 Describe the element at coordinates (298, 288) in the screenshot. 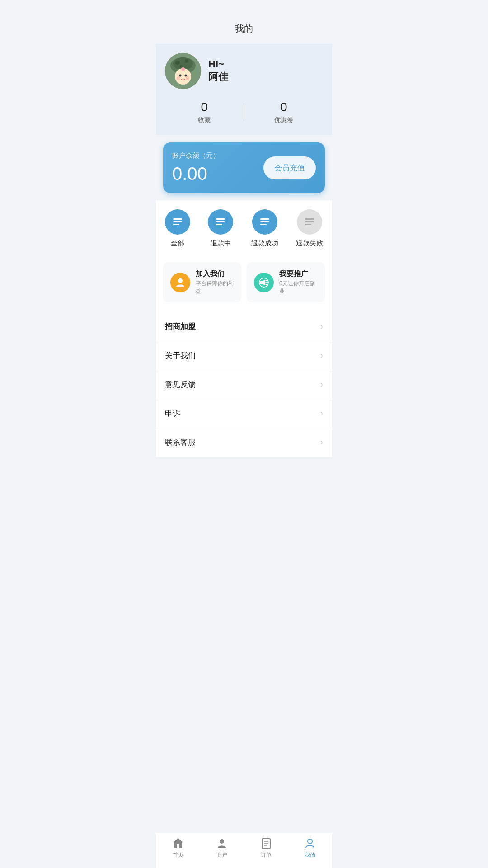

I see `promote-subtitle: 0元让你开启副业` at that location.